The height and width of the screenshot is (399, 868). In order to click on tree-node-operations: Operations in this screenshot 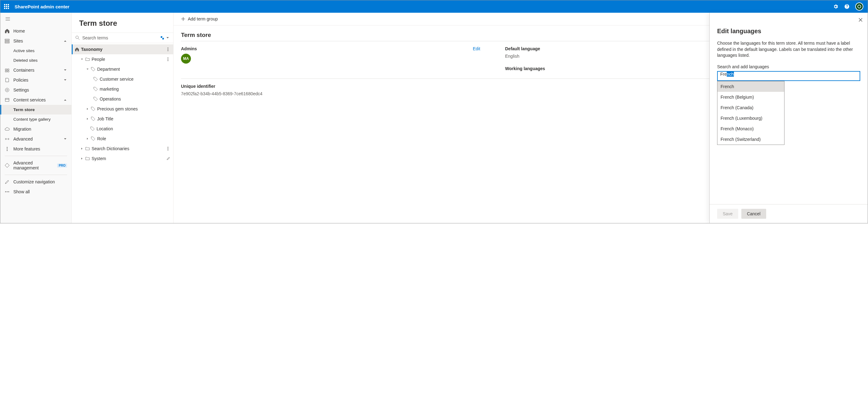, I will do `click(123, 99)`.